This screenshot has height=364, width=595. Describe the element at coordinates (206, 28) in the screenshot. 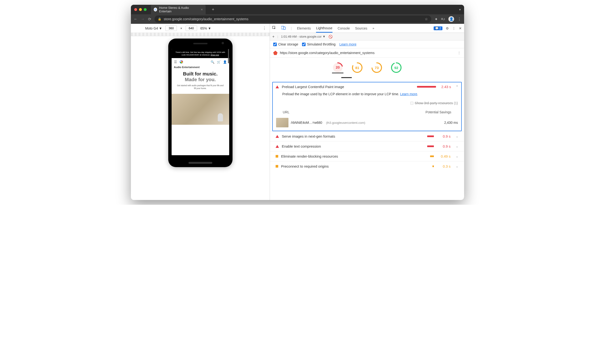

I see `zoom-selector: 65% ▼` at that location.